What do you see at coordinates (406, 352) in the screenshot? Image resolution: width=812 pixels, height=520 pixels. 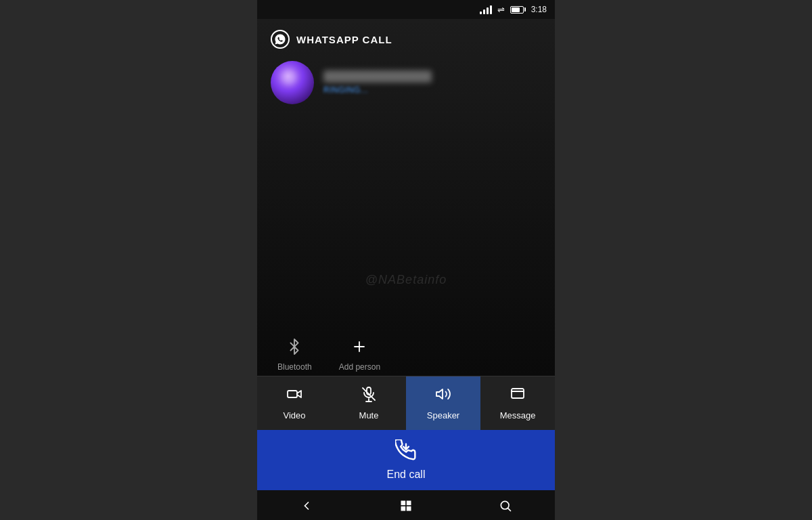 I see `quick-actions-row: Bluetooth Add person` at bounding box center [406, 352].